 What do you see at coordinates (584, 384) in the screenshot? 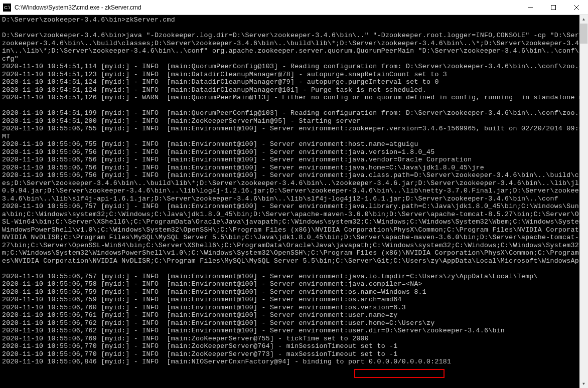
I see `scroll-down-arrow: ▼` at bounding box center [584, 384].